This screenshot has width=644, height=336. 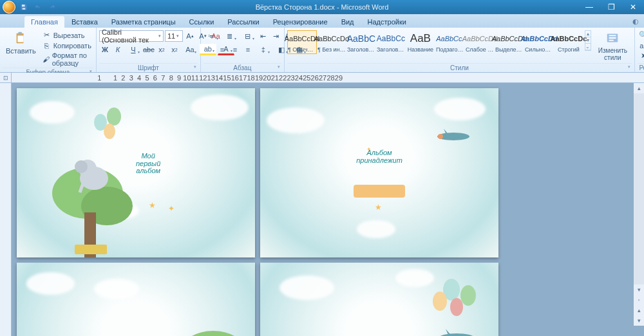 What do you see at coordinates (67, 59) in the screenshot?
I see `format-painter-button: 🖌Формат по образцу` at bounding box center [67, 59].